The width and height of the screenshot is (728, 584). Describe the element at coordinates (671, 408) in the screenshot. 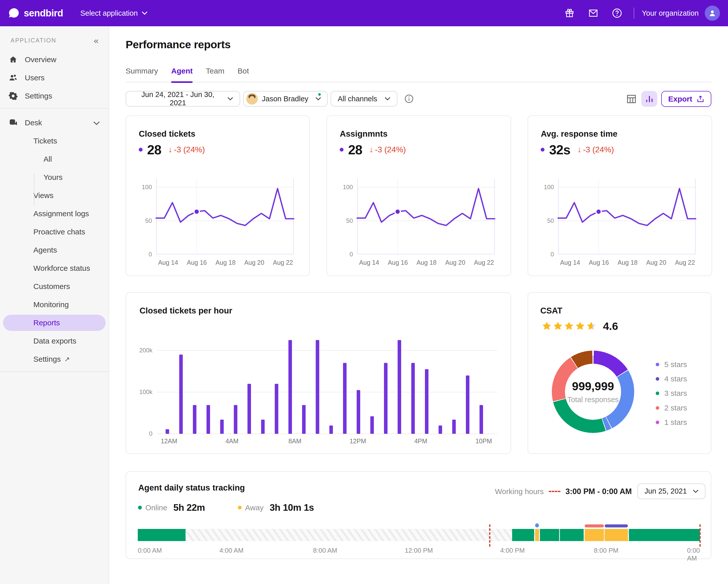

I see `legend-item: 2 stars` at that location.